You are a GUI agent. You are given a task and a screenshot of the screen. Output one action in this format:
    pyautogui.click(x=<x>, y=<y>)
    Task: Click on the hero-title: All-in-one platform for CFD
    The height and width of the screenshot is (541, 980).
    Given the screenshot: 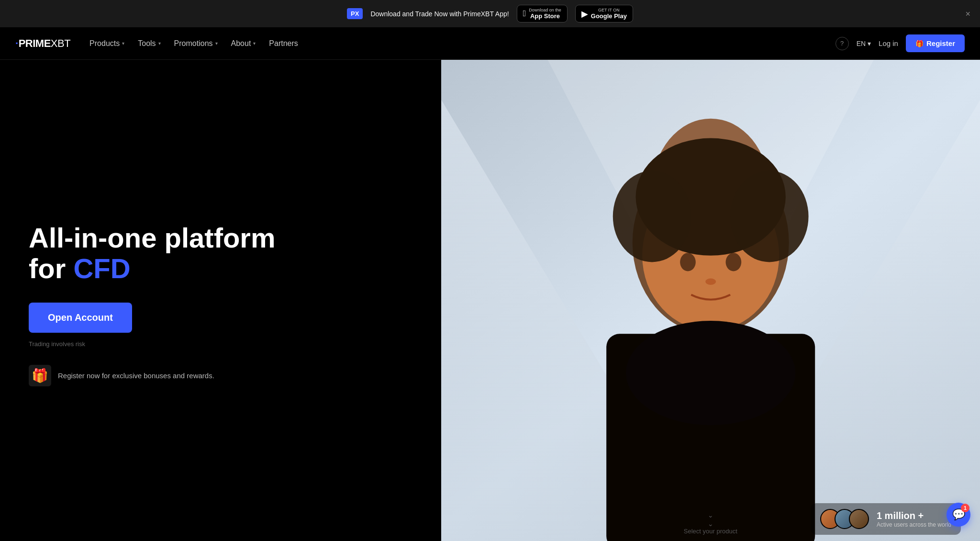 What is the action you would take?
    pyautogui.click(x=221, y=253)
    